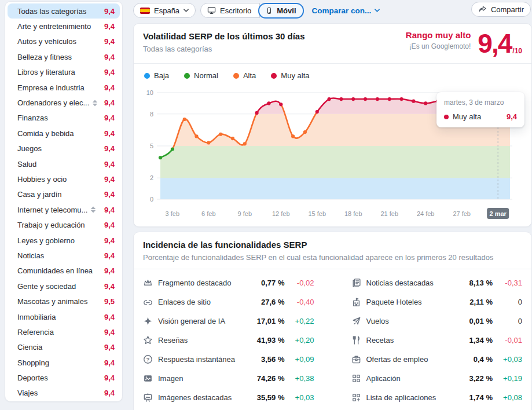 Image resolution: width=532 pixels, height=410 pixels. What do you see at coordinates (64, 42) in the screenshot?
I see `sidebar-category-item: Autos y vehículos 9,4` at bounding box center [64, 42].